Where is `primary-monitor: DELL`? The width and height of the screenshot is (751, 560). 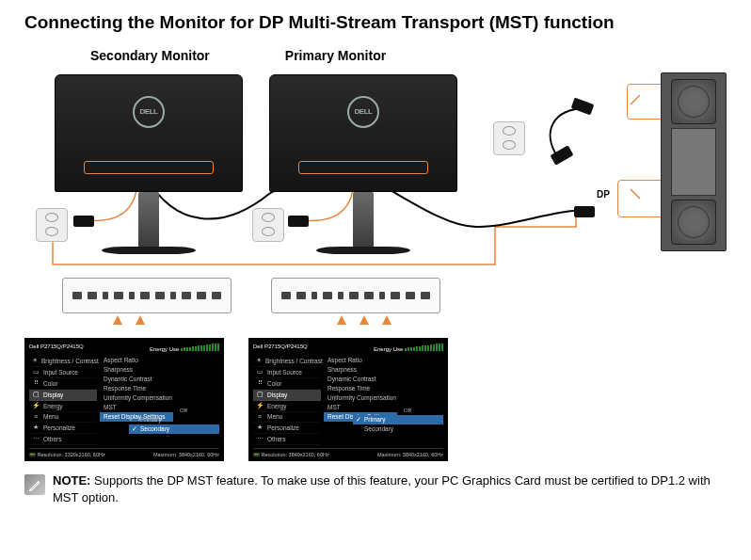
primary-monitor: DELL is located at coordinates (363, 164).